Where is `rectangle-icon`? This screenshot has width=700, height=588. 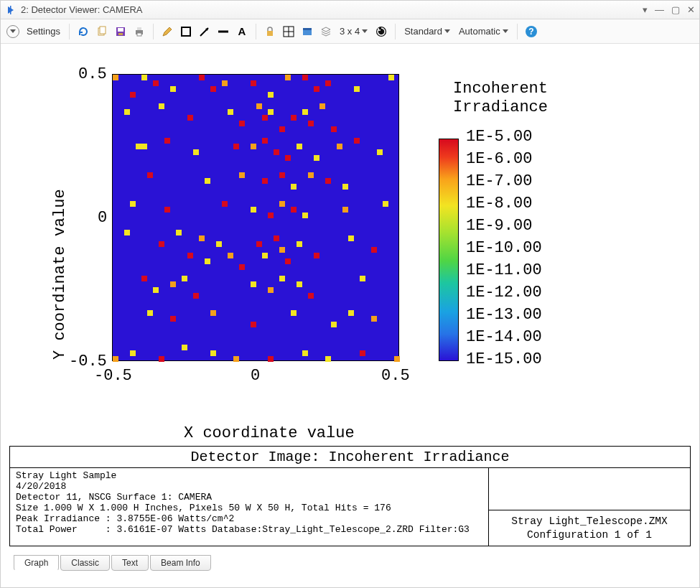 rectangle-icon is located at coordinates (186, 32).